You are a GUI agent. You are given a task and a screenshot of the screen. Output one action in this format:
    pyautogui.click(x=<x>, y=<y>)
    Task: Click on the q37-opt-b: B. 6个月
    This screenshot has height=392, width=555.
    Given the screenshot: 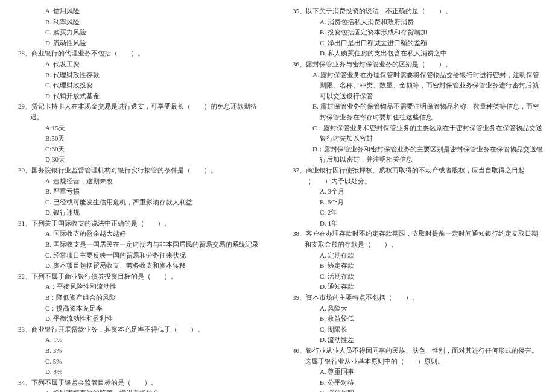 What is the action you would take?
    pyautogui.click(x=415, y=203)
    